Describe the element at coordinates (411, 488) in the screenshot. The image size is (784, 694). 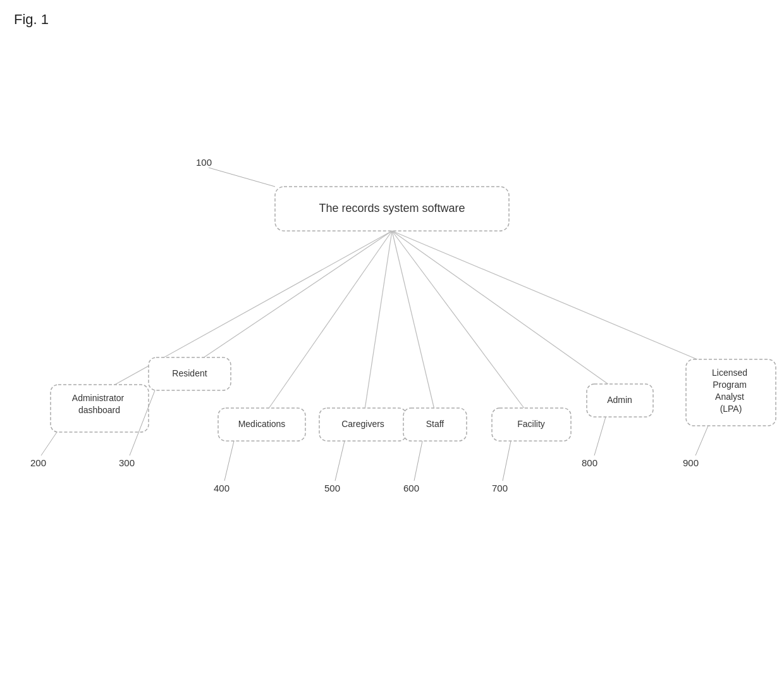
I see `ref-600-text: 600` at that location.